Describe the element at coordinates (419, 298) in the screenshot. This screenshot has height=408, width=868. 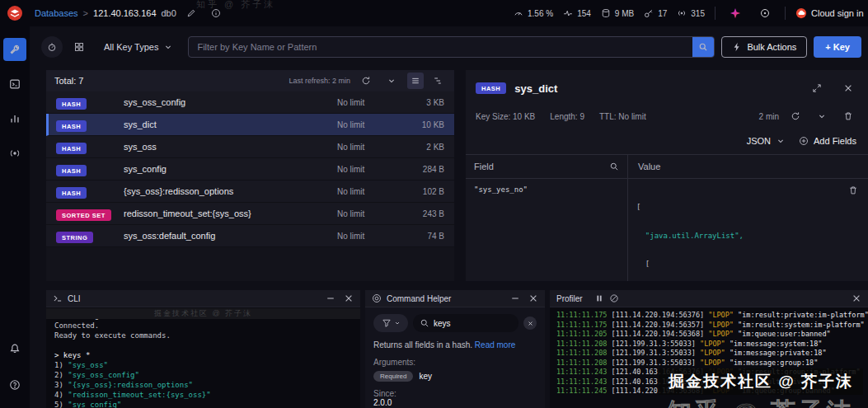
I see `command-helper-title: Command Helper` at that location.